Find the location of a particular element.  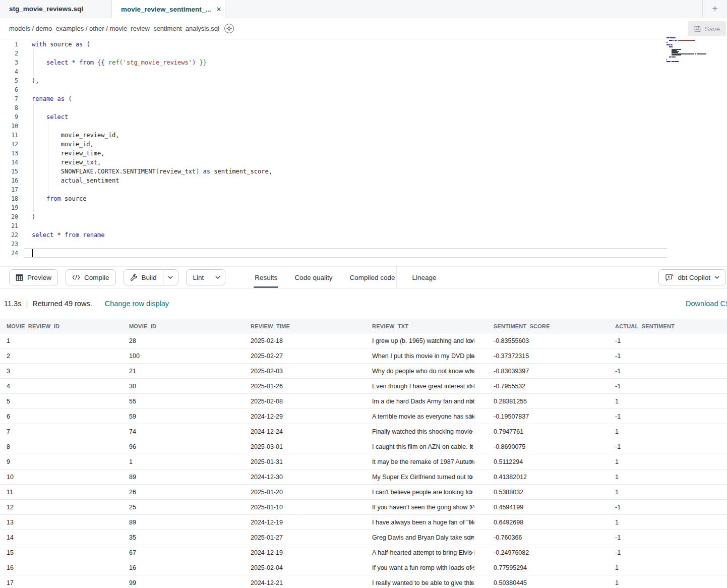

tab-label: movie_review_sentiment_... is located at coordinates (166, 9).